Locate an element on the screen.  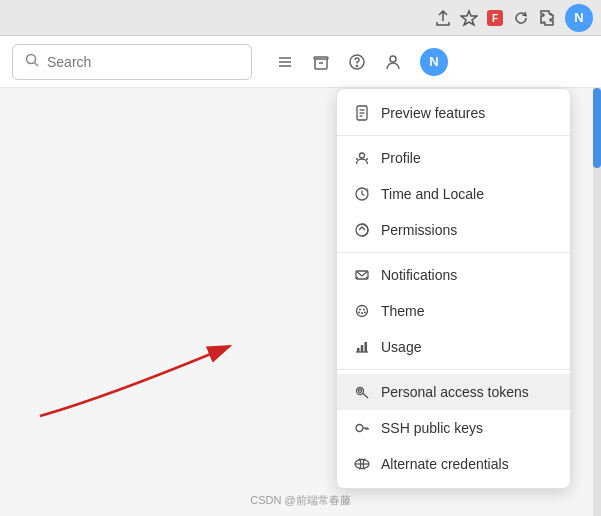
star-icon is located at coordinates (469, 18).